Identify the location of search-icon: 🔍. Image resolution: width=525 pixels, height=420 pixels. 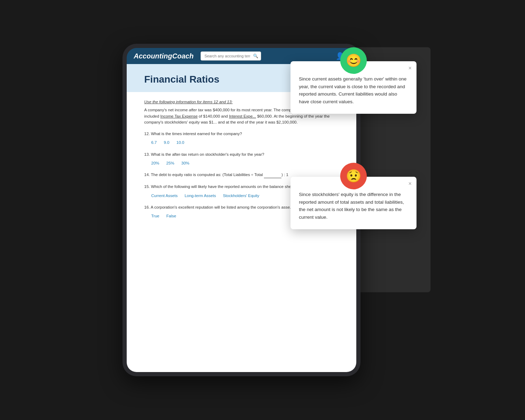
(255, 56).